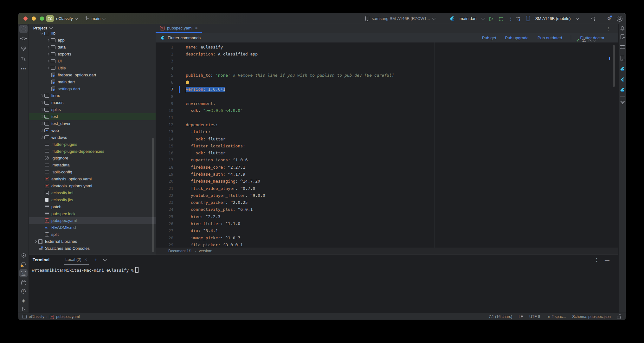  Describe the element at coordinates (92, 40) in the screenshot. I see `tree-item-app: app` at that location.